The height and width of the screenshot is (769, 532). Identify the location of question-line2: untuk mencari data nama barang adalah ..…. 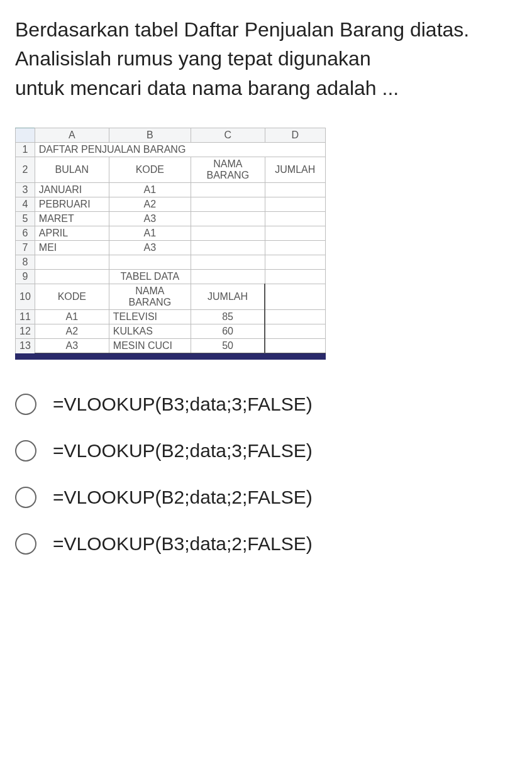
(207, 88).